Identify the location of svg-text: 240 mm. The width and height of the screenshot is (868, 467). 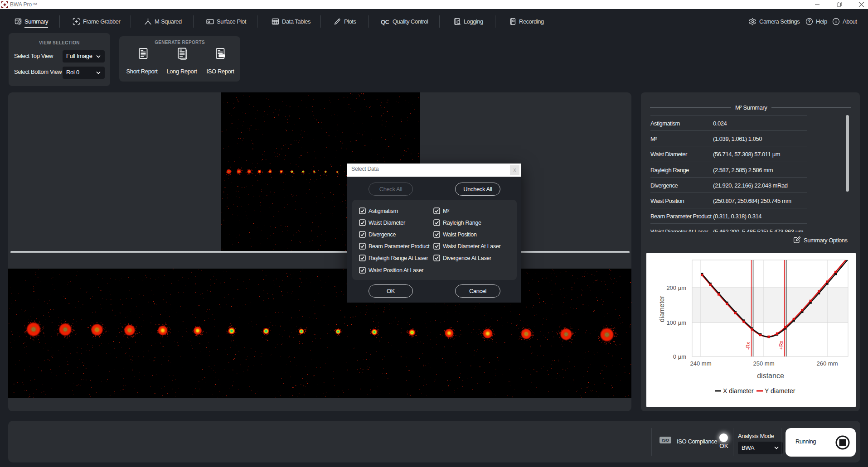
(701, 363).